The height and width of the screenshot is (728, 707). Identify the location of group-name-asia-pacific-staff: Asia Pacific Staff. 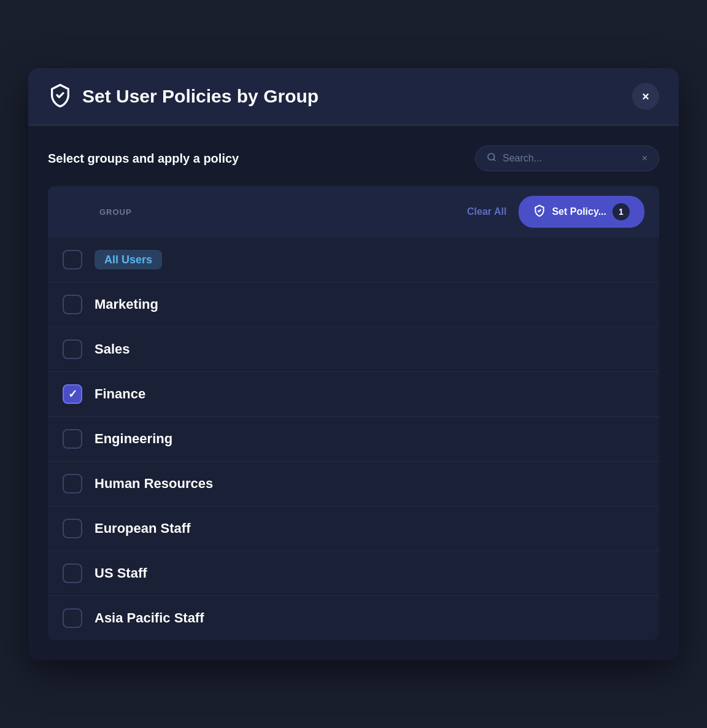
(150, 618).